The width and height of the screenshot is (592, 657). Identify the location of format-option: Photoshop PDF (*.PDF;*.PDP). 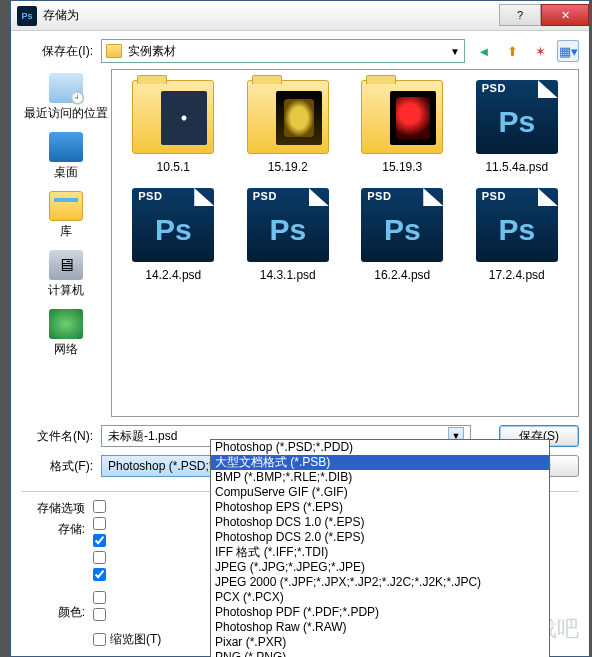
(380, 612).